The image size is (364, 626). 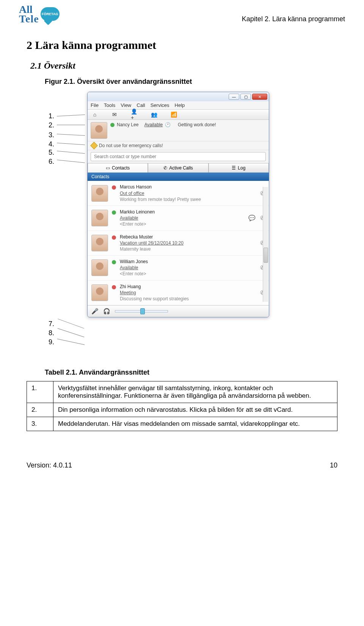 What do you see at coordinates (334, 466) in the screenshot?
I see `page-number: 10` at bounding box center [334, 466].